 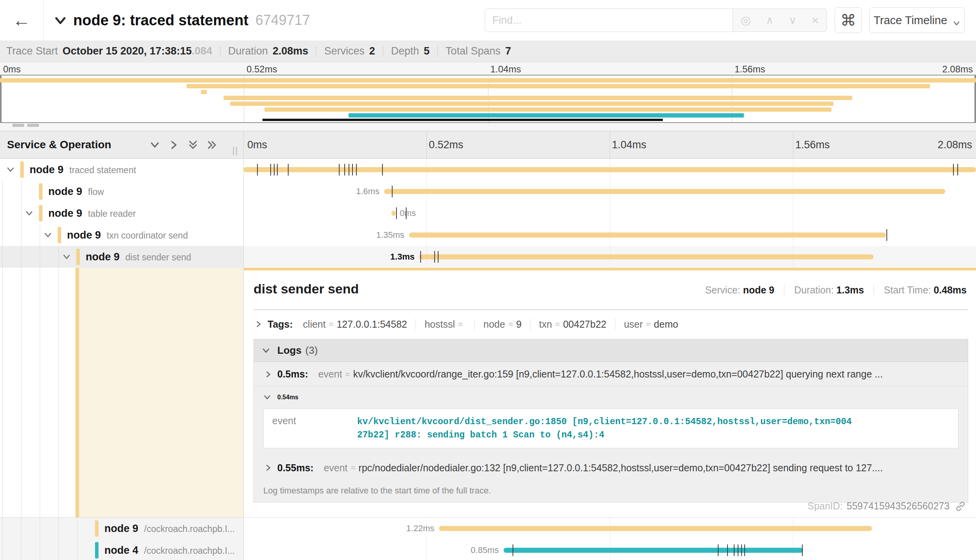 I want to click on locate-icon: ◎, so click(x=745, y=20).